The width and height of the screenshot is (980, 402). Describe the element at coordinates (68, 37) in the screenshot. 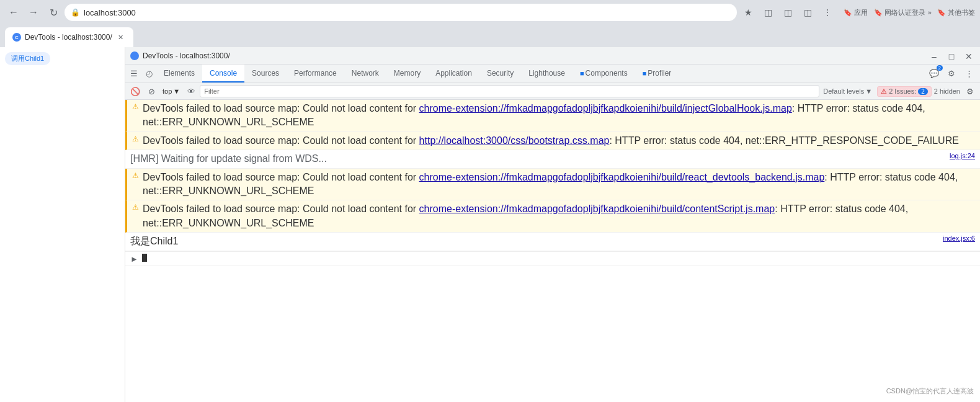

I see `tab-title: DevTools - localhost:3000/` at that location.